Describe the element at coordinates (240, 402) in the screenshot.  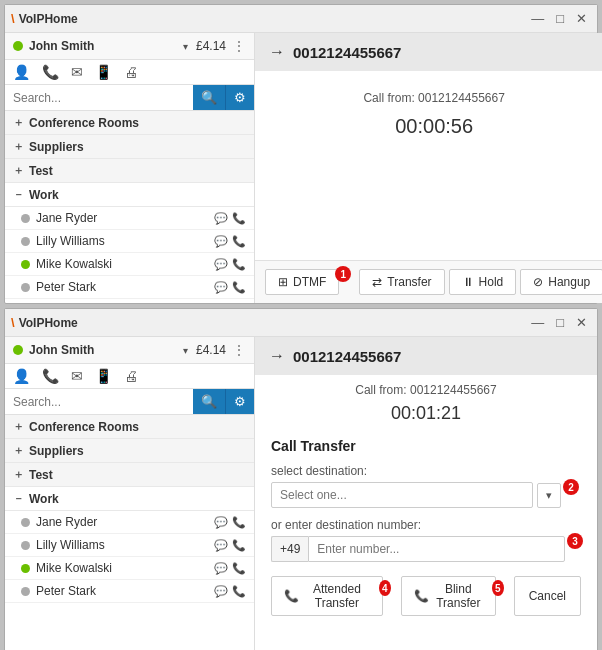
I see `search-gear-button-2: ⚙` at that location.